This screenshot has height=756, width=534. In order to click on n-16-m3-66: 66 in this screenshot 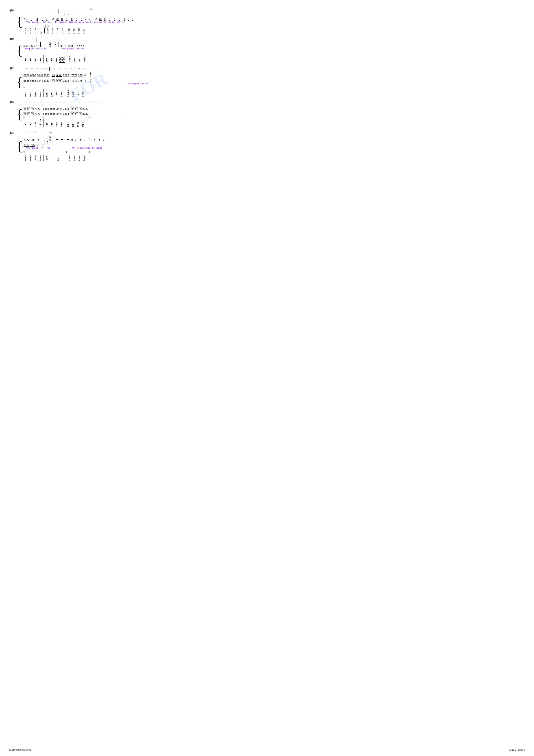, I will do `click(101, 19)`.